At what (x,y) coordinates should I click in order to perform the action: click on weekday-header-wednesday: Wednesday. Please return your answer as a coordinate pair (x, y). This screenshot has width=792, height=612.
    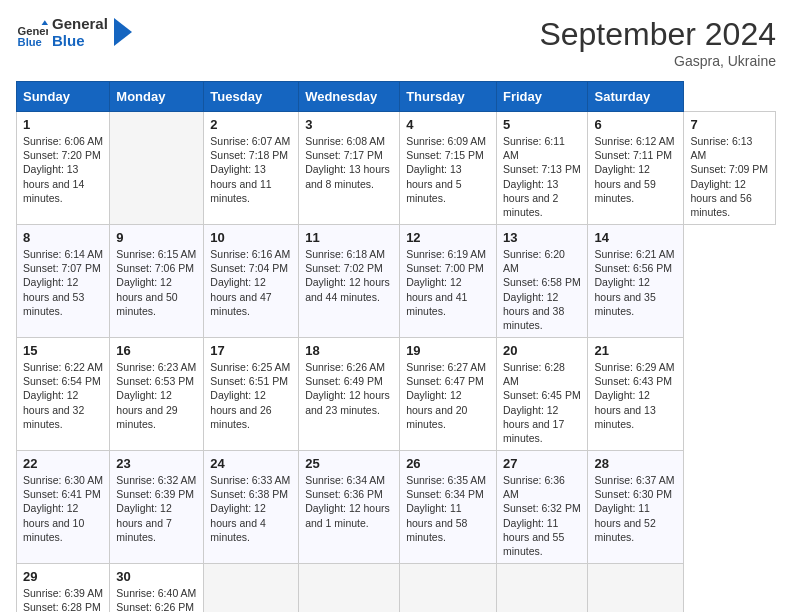
    Looking at the image, I should click on (350, 97).